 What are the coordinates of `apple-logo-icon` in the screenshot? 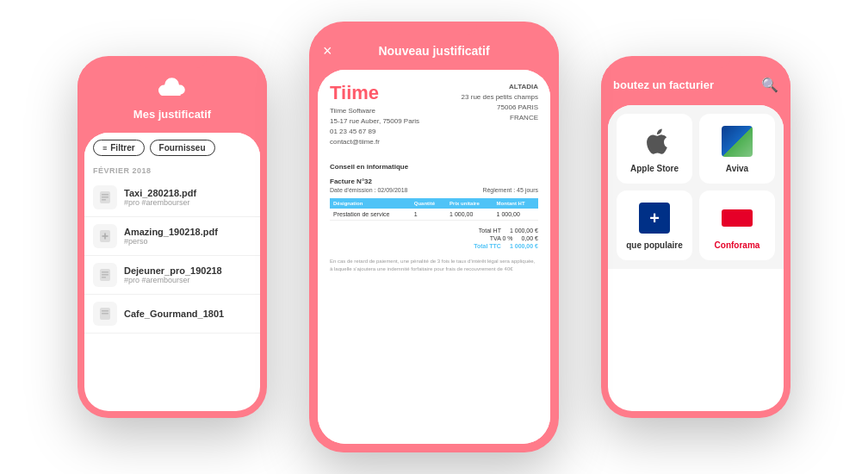 It's located at (654, 141).